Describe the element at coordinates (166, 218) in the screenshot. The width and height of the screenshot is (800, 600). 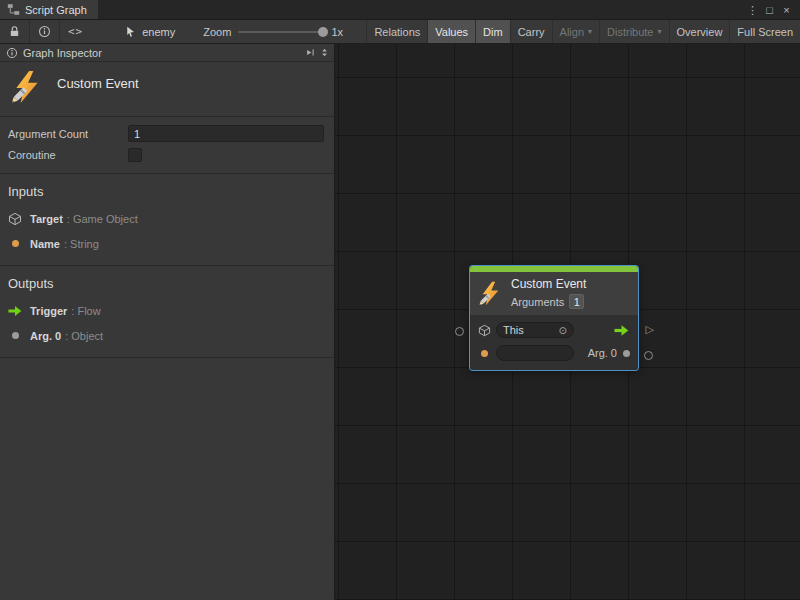
I see `input-port-item: Target : Game Object` at that location.